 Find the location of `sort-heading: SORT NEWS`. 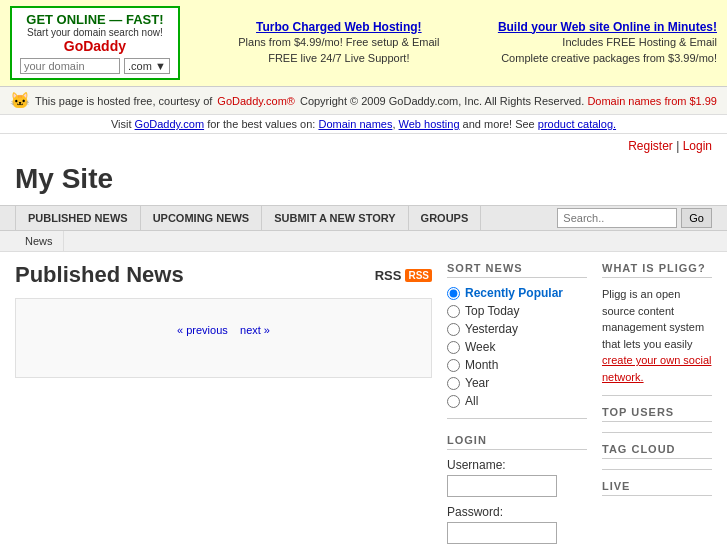

sort-heading: SORT NEWS is located at coordinates (517, 270).